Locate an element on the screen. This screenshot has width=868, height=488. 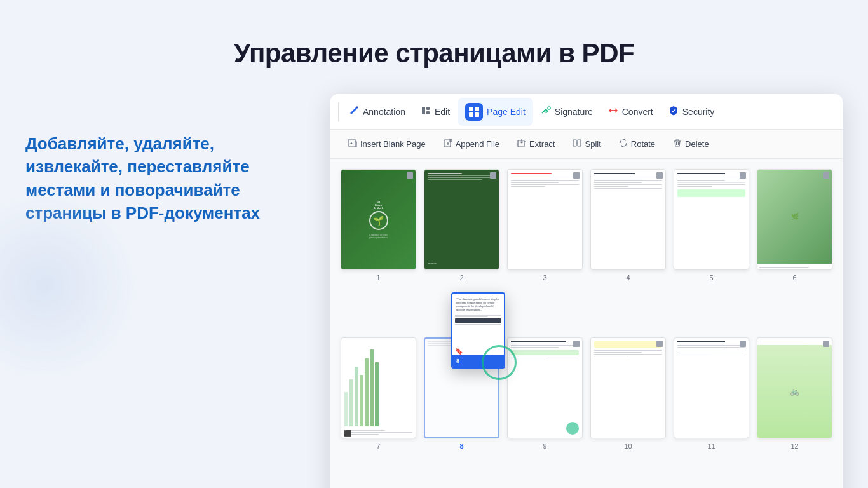
page-12-thumb: 🚲 12 is located at coordinates (794, 413).